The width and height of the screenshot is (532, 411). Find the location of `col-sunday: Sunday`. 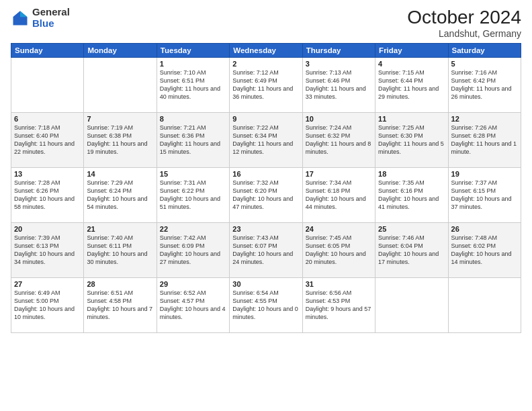

col-sunday: Sunday is located at coordinates (48, 51).